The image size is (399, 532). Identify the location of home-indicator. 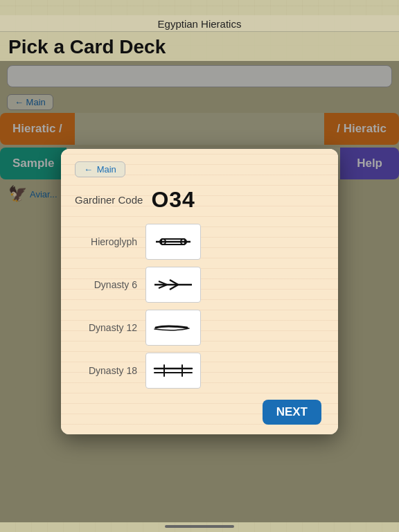
(200, 526).